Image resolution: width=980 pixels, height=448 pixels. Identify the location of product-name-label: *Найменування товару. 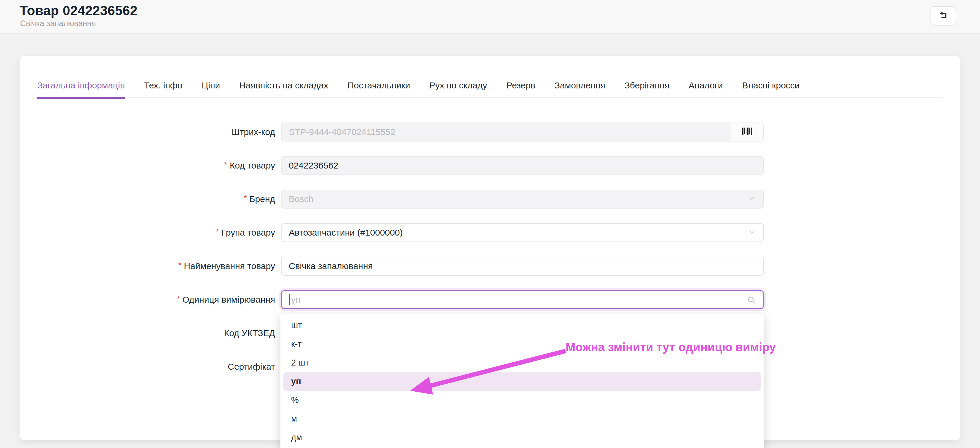
(147, 266).